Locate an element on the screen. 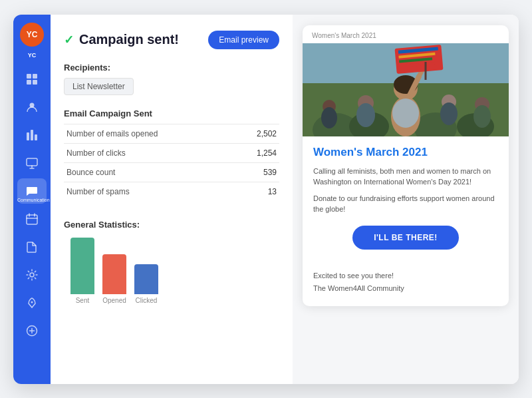  chart-container: SentOpenedClicked is located at coordinates (172, 271).